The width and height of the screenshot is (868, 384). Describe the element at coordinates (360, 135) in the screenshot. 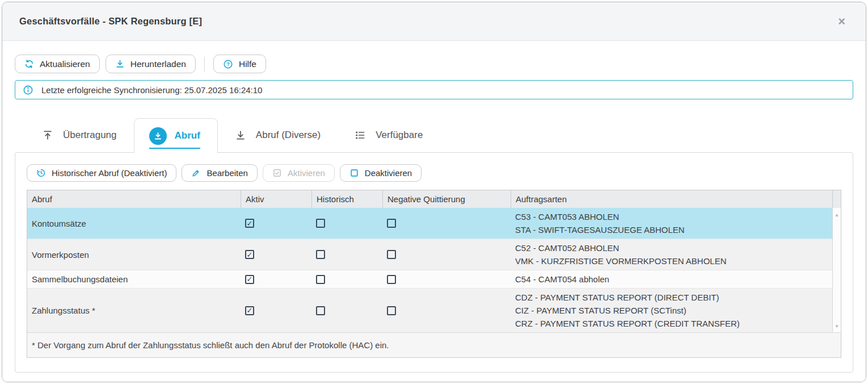

I see `list-icon` at that location.